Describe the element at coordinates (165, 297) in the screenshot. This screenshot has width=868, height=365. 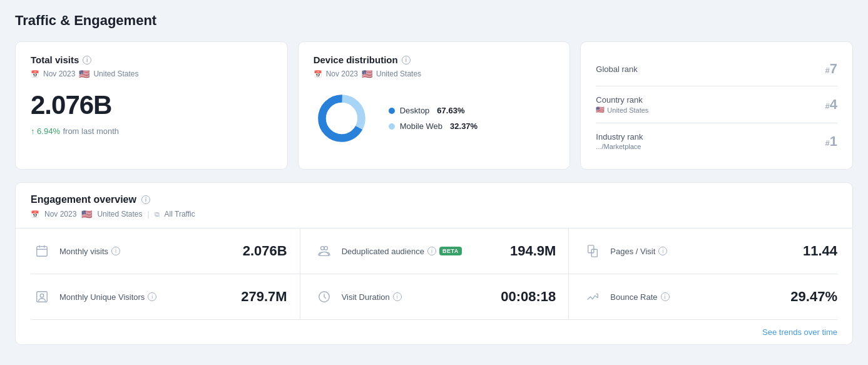
I see `metric-cell-visitors-icon: Monthly Unique Visitorsi279.7M` at that location.